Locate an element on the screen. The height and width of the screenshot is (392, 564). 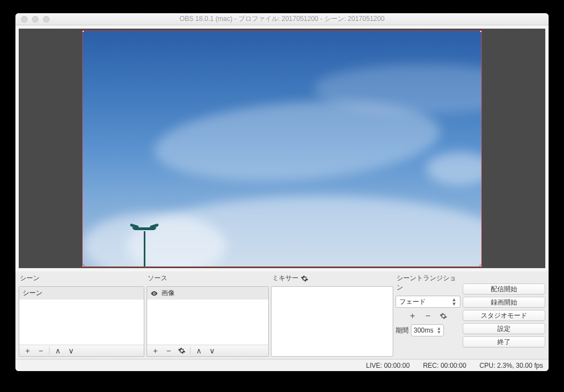
mixer-list is located at coordinates (332, 322).